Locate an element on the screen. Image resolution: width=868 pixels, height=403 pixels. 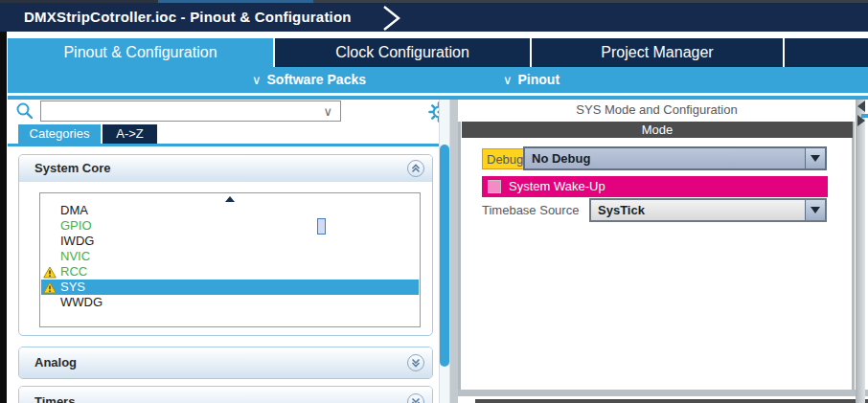
system-wakeup-checkbox is located at coordinates (494, 187).